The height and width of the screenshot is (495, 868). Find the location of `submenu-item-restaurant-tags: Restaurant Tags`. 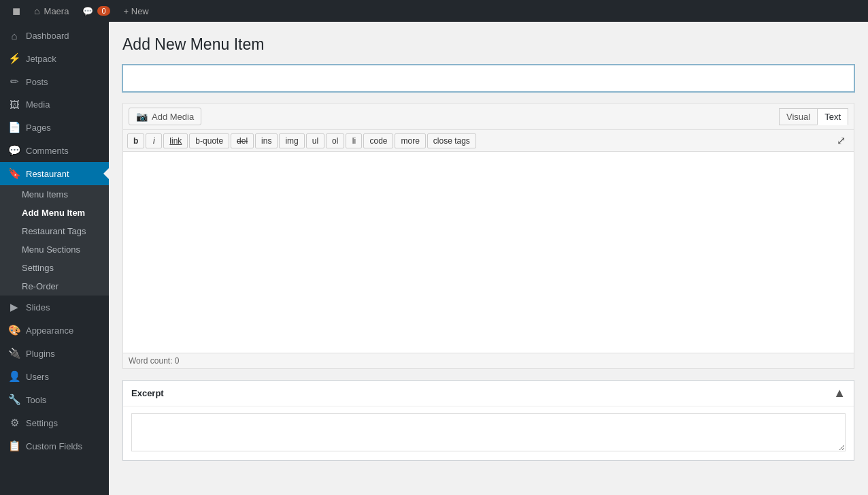

submenu-item-restaurant-tags: Restaurant Tags is located at coordinates (54, 231).